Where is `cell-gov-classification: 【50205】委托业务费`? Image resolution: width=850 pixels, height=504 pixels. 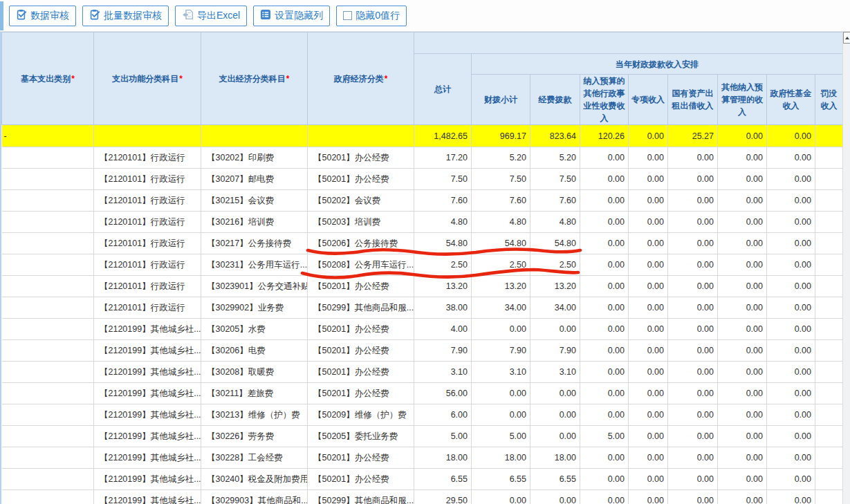
cell-gov-classification: 【50205】委托业务费 is located at coordinates (361, 437).